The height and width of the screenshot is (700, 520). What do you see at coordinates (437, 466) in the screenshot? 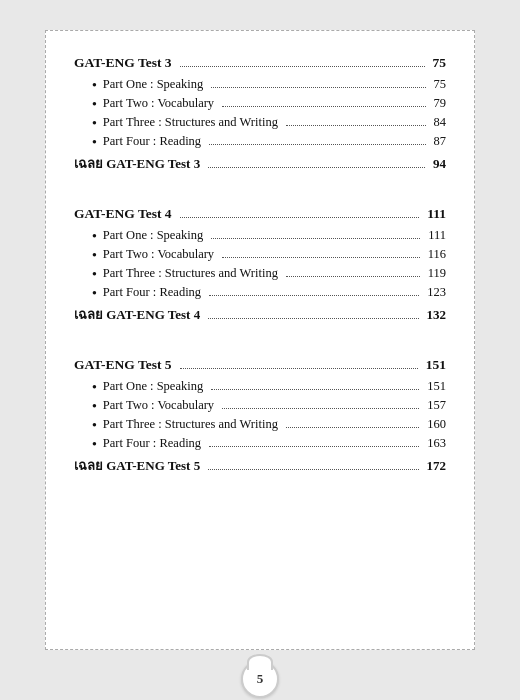
I see `answer-page-test5: 172` at bounding box center [437, 466].